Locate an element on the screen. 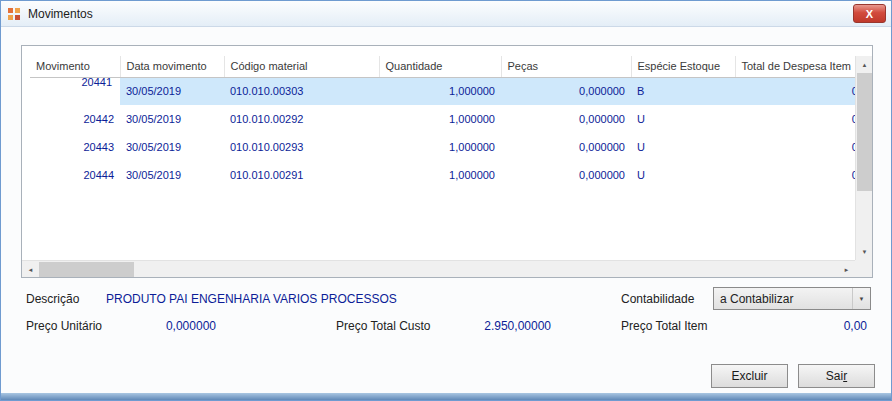 This screenshot has width=892, height=401. descricao-value: PRODUTO PAI ENGENHARIA VARIOS PROCESSOS is located at coordinates (252, 299).